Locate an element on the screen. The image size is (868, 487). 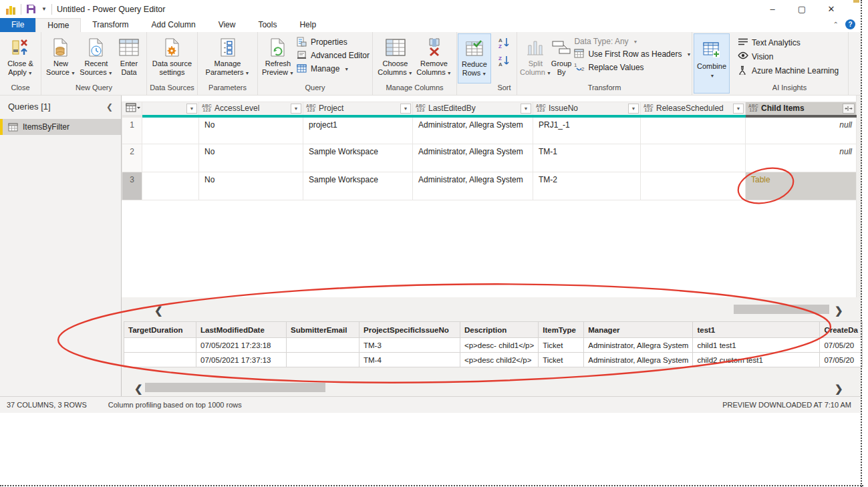
tab-transform: Transform is located at coordinates (110, 25).